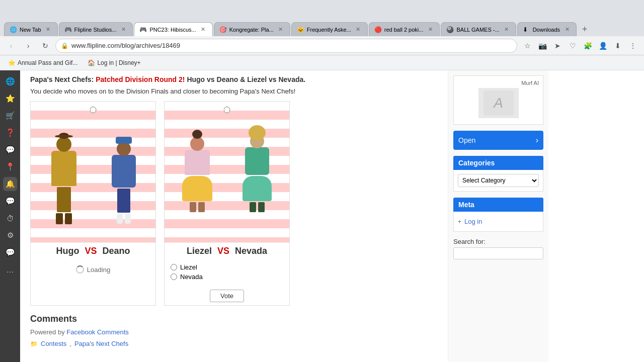  I want to click on sidebar-icon-shopping: 🛒, so click(10, 116).